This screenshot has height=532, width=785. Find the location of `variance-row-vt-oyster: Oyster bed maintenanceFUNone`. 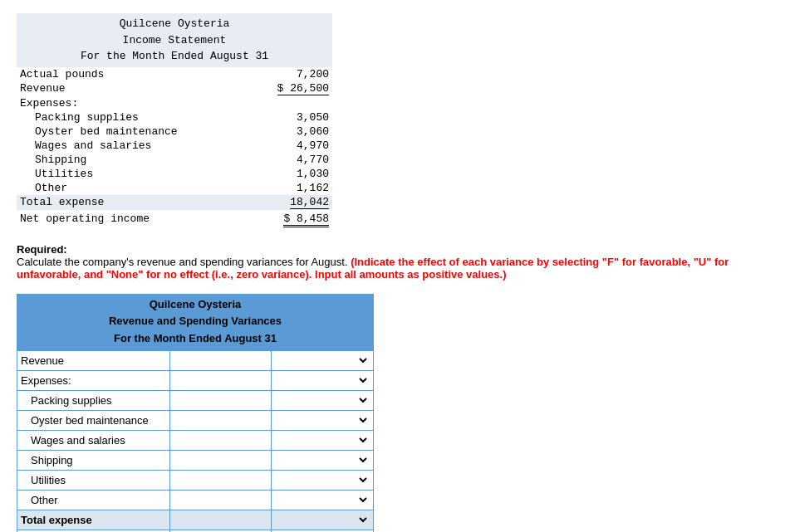

variance-row-vt-oyster: Oyster bed maintenanceFUNone is located at coordinates (196, 420).